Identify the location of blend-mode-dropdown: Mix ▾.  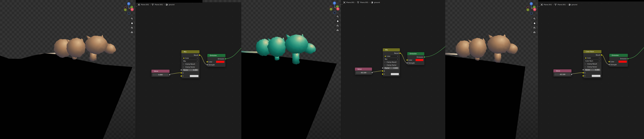
(391, 59).